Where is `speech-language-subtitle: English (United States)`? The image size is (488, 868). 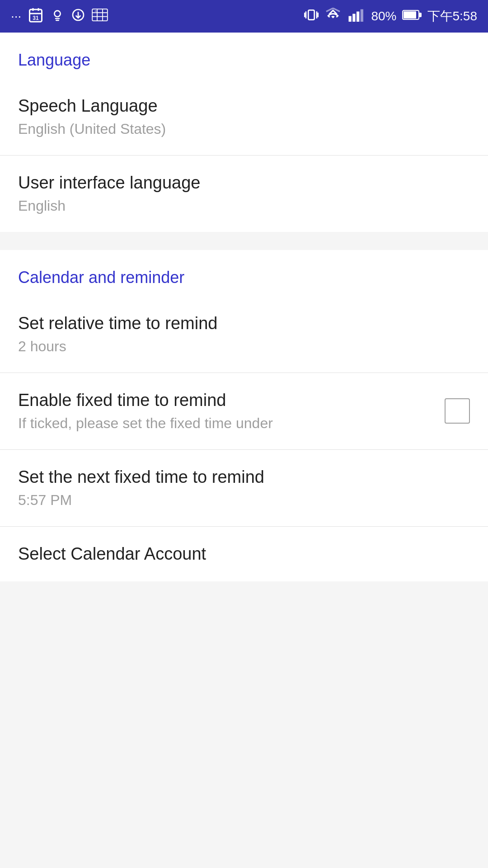 speech-language-subtitle: English (United States) is located at coordinates (244, 129).